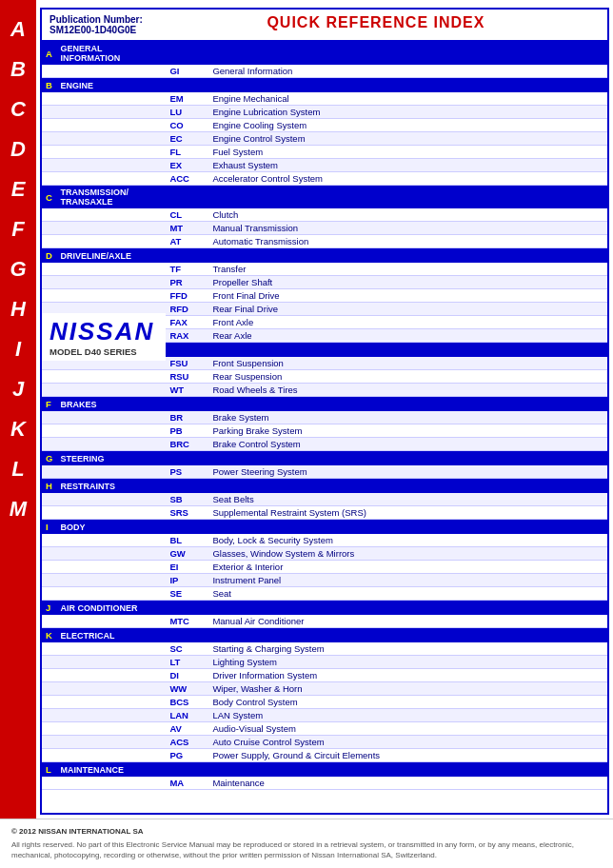 The image size is (613, 868). Describe the element at coordinates (49, 404) in the screenshot. I see `section-letter: F` at that location.